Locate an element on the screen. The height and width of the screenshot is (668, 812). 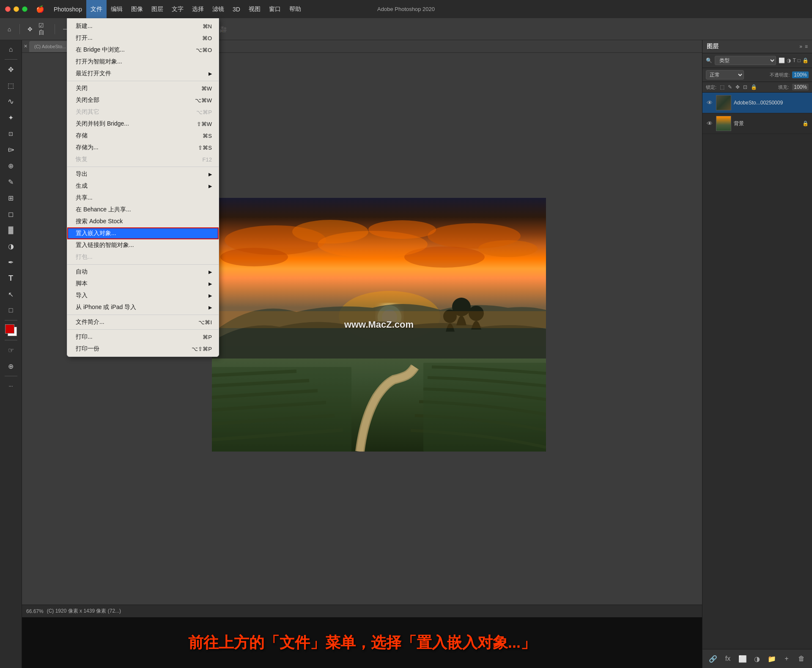
new-group-btn: 📁 is located at coordinates (772, 659).